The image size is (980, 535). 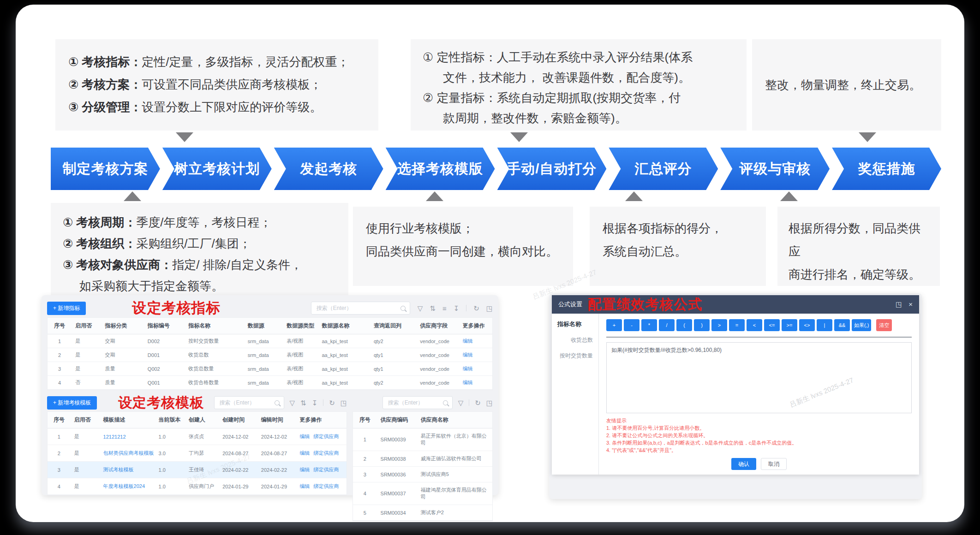 I want to click on operator-button: >=, so click(x=789, y=325).